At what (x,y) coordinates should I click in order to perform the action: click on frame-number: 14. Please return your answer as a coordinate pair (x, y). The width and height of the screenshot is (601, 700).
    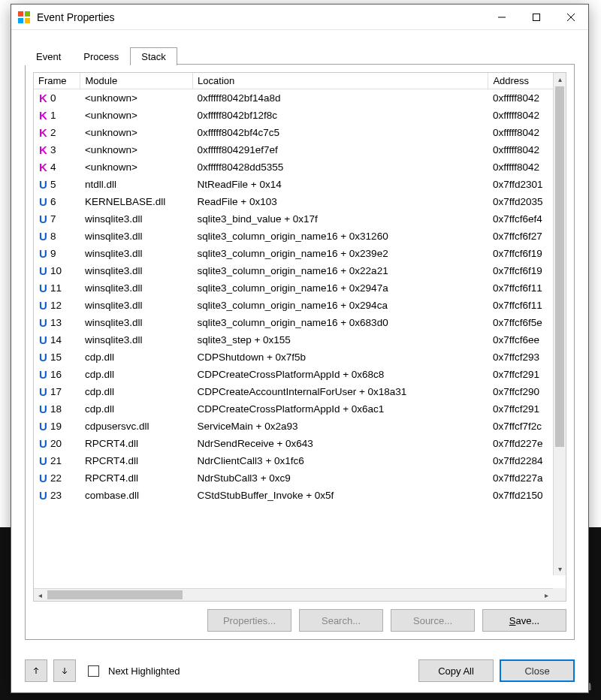
    Looking at the image, I should click on (56, 339).